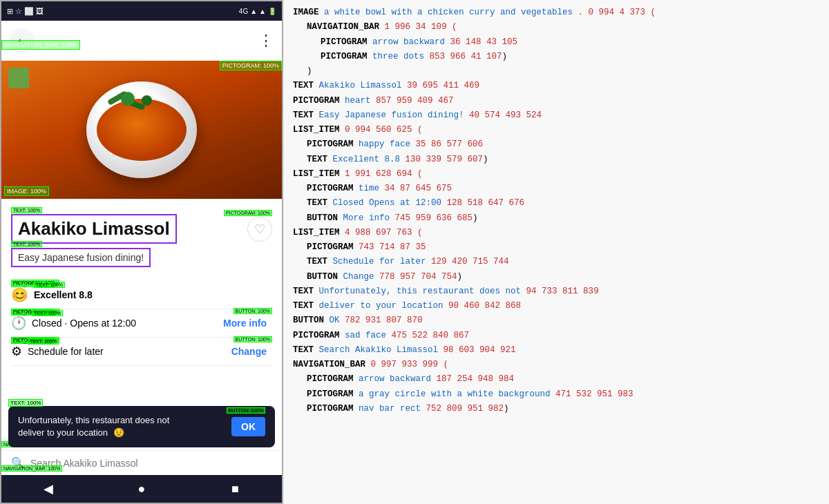 Image resolution: width=829 pixels, height=504 pixels. Describe the element at coordinates (47, 313) in the screenshot. I see `text-closed-label: TEXT: 100%` at that location.